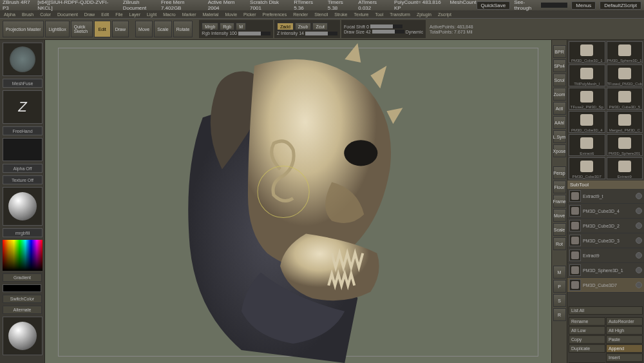 The height and width of the screenshot is (363, 644). I want to click on copy-btn: Copy, so click(587, 339).